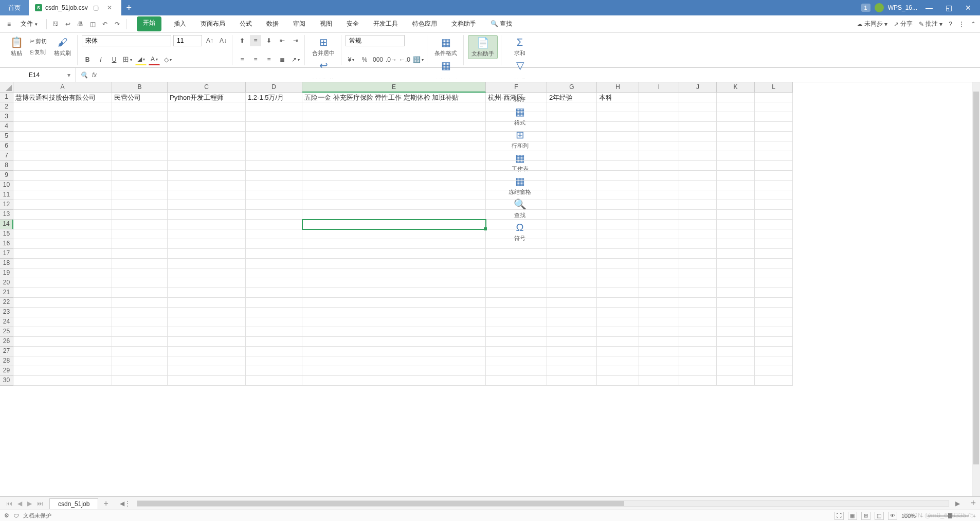 This screenshot has height=521, width=980. I want to click on underline-button: U, so click(114, 60).